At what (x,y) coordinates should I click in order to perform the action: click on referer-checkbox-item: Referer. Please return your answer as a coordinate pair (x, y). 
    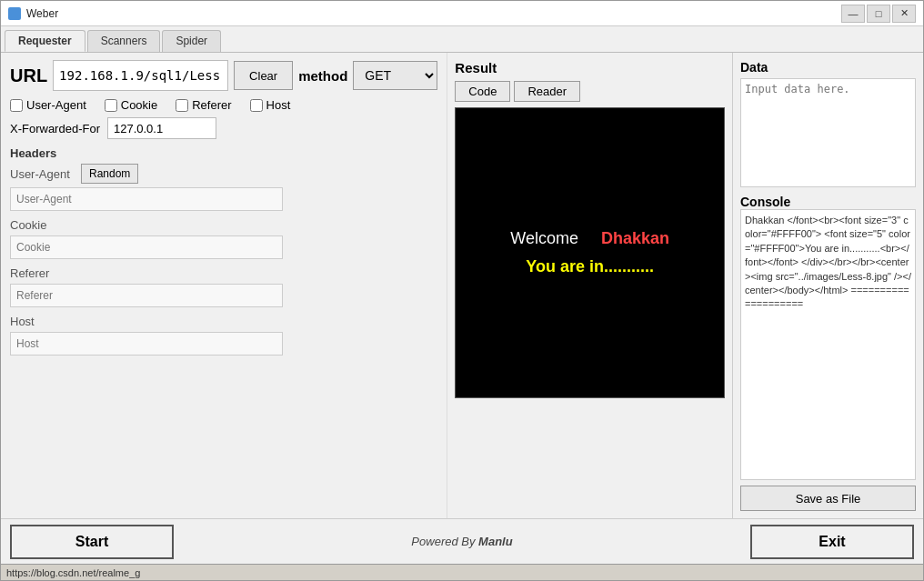
    Looking at the image, I should click on (204, 105).